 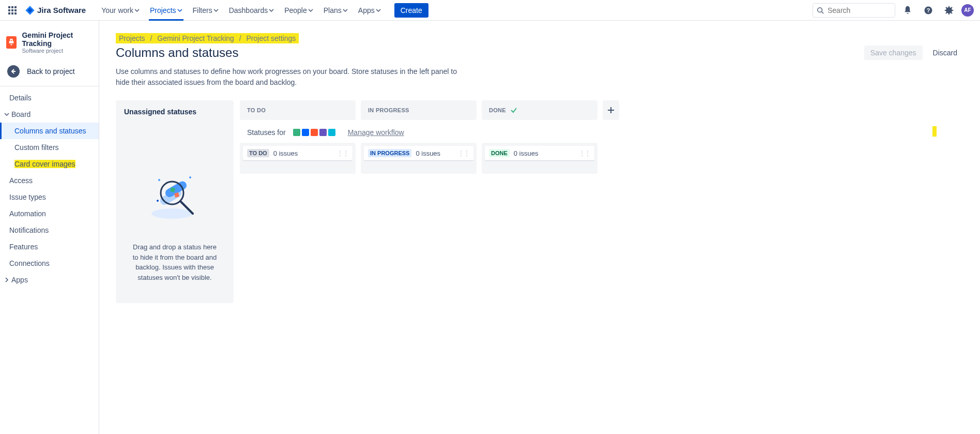 What do you see at coordinates (332, 132) in the screenshot?
I see `issue-type-subtask-icon` at bounding box center [332, 132].